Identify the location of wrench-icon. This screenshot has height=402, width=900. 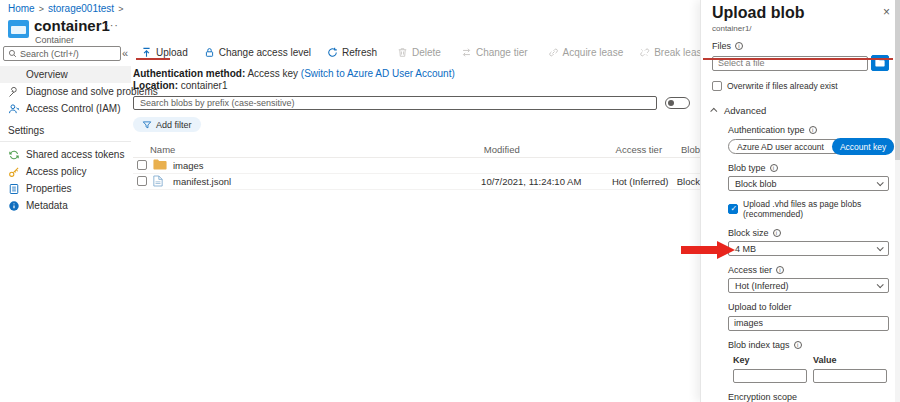
(14, 92).